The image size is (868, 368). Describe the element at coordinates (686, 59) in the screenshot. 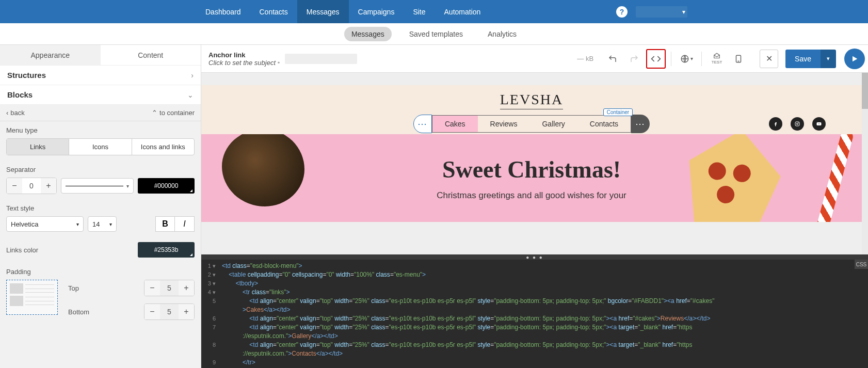

I see `language-button: ▾` at that location.